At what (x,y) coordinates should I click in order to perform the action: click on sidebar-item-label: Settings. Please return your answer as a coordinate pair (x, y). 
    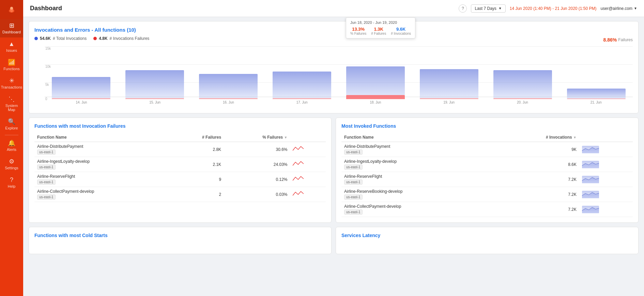
    Looking at the image, I should click on (12, 168).